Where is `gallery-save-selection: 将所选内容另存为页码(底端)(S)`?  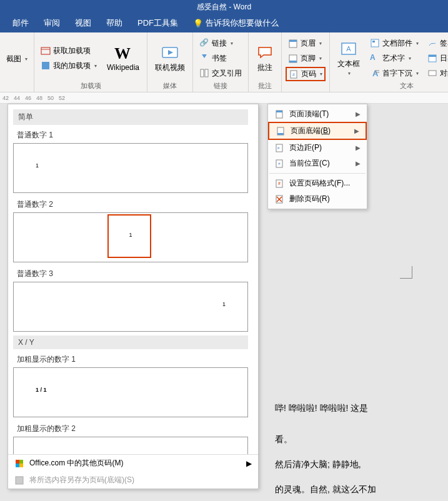 gallery-save-selection: 将所选内容另存为页码(底端)(S) is located at coordinates (133, 480).